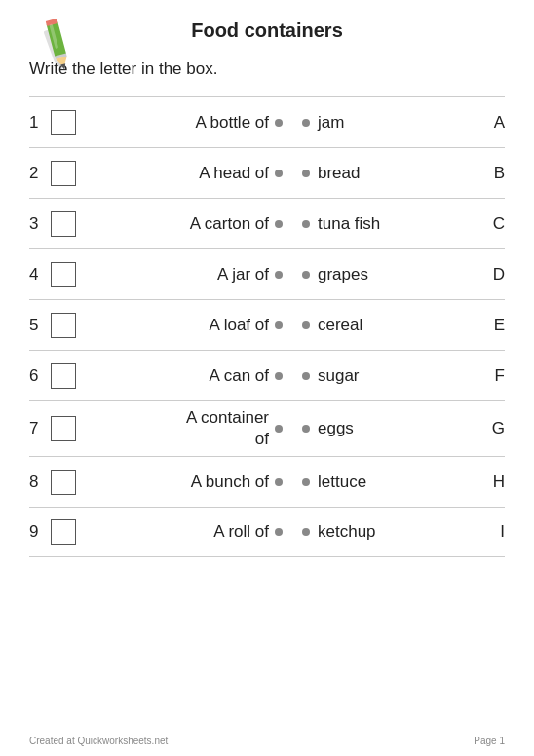 The height and width of the screenshot is (756, 534). What do you see at coordinates (401, 325) in the screenshot?
I see `right-word: cereal` at bounding box center [401, 325].